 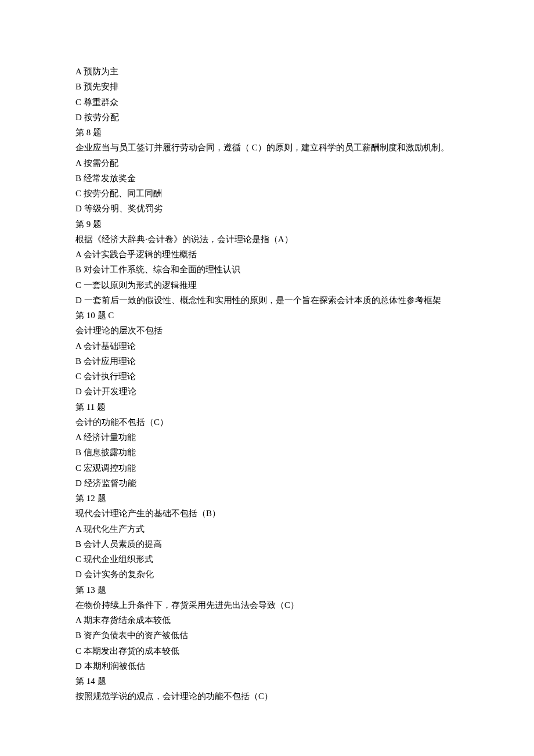 What do you see at coordinates (267, 437) in the screenshot?
I see `option-a: A 经济计量功能` at bounding box center [267, 437].